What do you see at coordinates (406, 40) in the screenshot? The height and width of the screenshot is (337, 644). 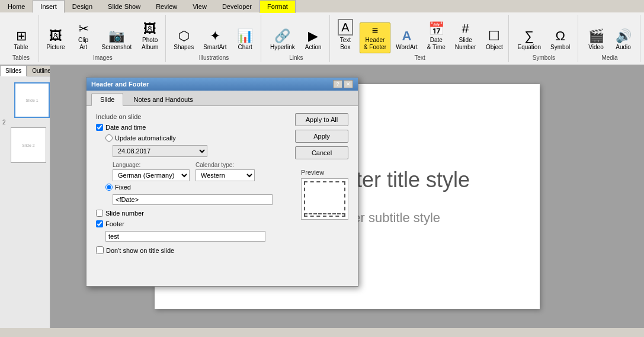 I see `wordart-button: A WordArt` at bounding box center [406, 40].